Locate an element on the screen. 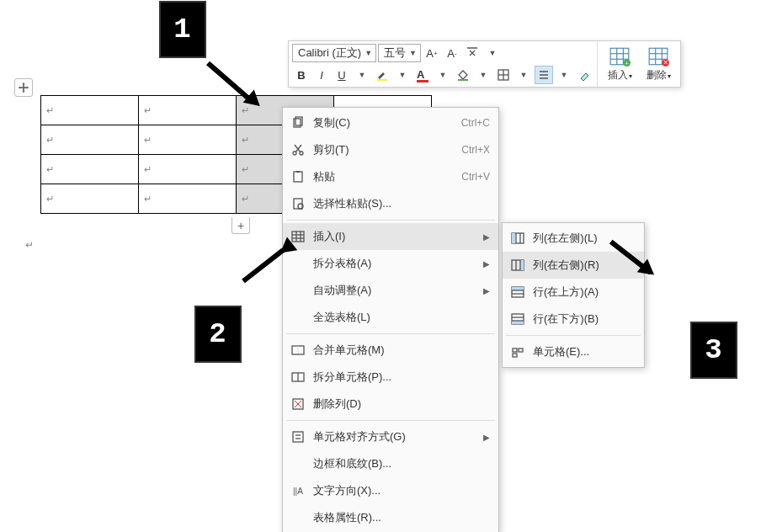 This screenshot has height=532, width=761. shortcut-text: Ctrl+C is located at coordinates (476, 123).